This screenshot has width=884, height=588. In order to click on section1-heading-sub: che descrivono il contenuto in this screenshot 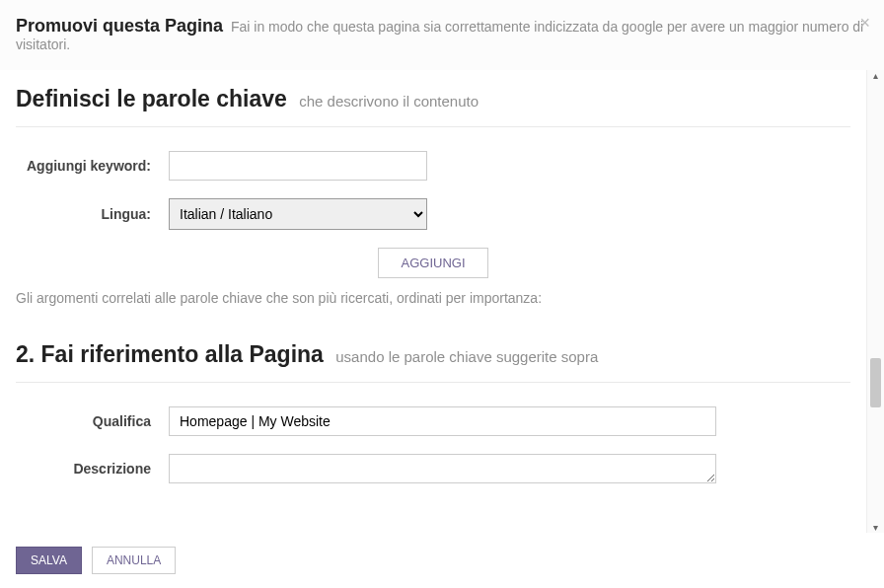, I will do `click(389, 101)`.